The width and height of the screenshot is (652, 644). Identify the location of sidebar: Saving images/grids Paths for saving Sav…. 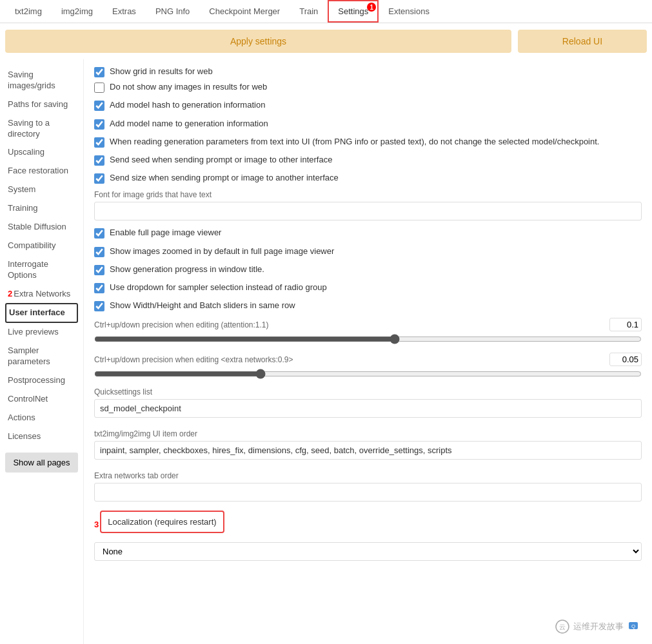
(42, 352).